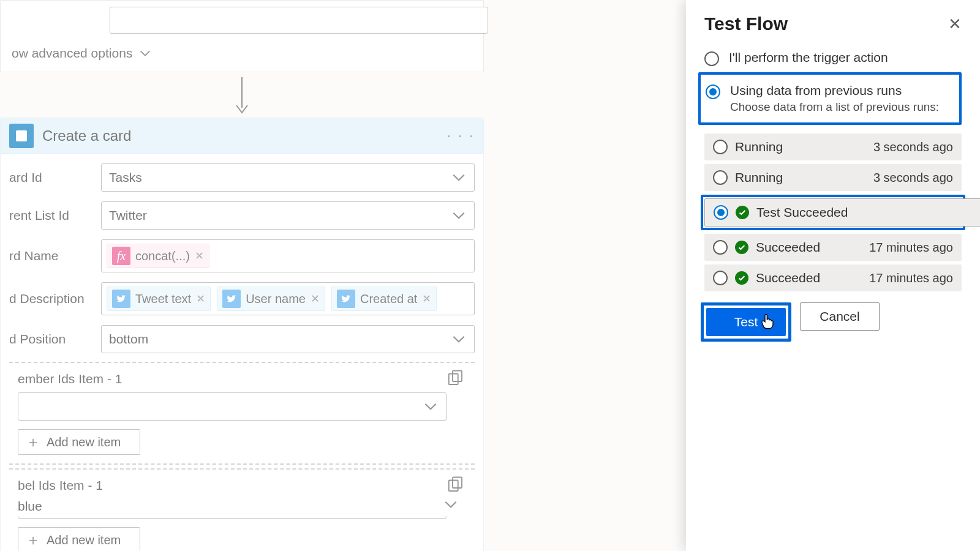  Describe the element at coordinates (746, 322) in the screenshot. I see `highlight-box-test-button: Test` at that location.